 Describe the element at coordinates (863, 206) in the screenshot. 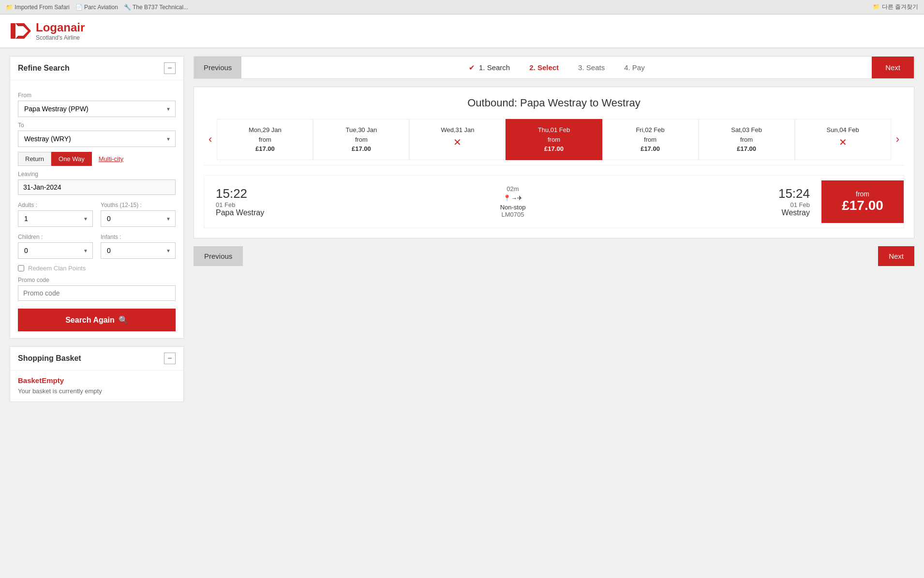

I see `price-amount: £17.00` at that location.